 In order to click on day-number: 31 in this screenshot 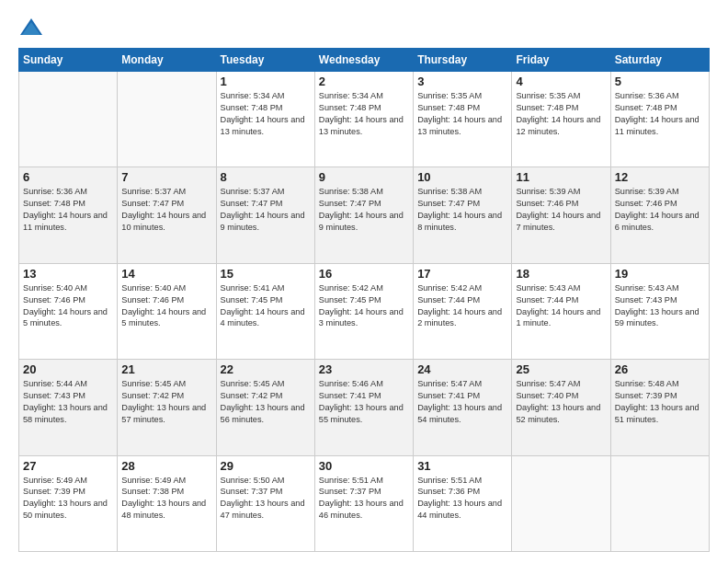, I will do `click(462, 465)`.